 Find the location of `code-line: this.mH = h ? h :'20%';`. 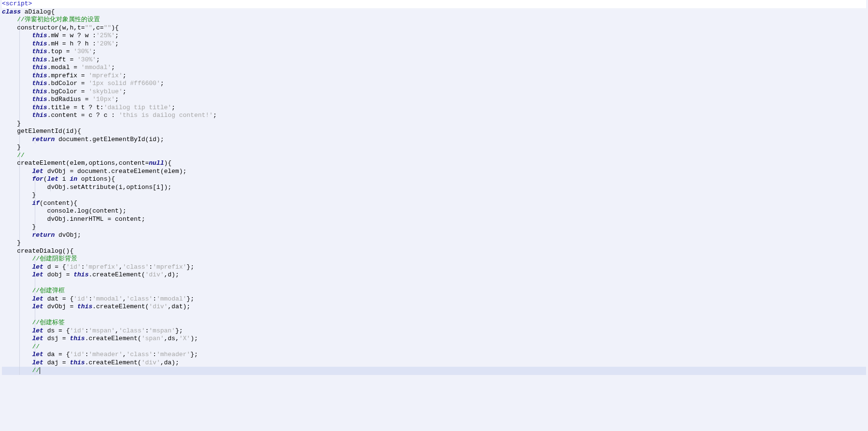

code-line: this.mH = h ? h :'20%'; is located at coordinates (434, 44).